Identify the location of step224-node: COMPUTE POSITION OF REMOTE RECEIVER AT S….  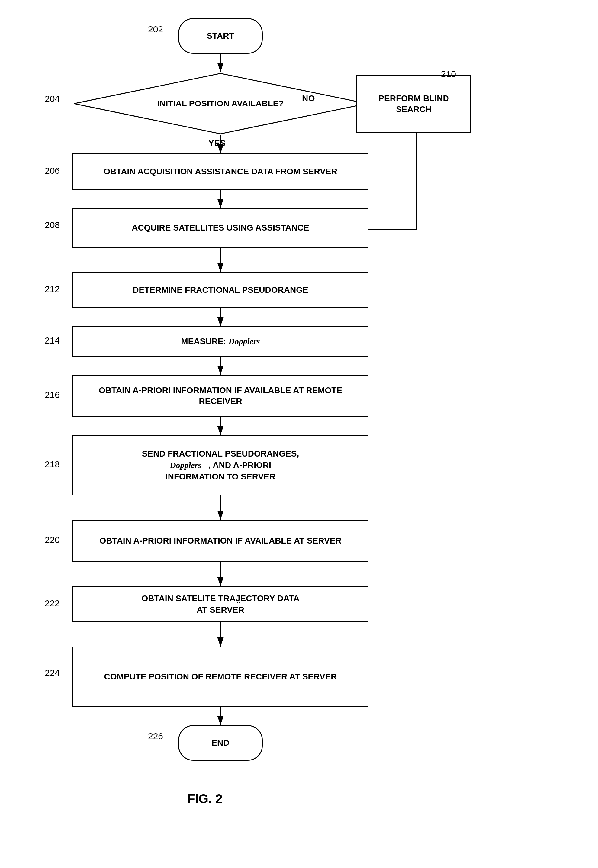
(220, 677).